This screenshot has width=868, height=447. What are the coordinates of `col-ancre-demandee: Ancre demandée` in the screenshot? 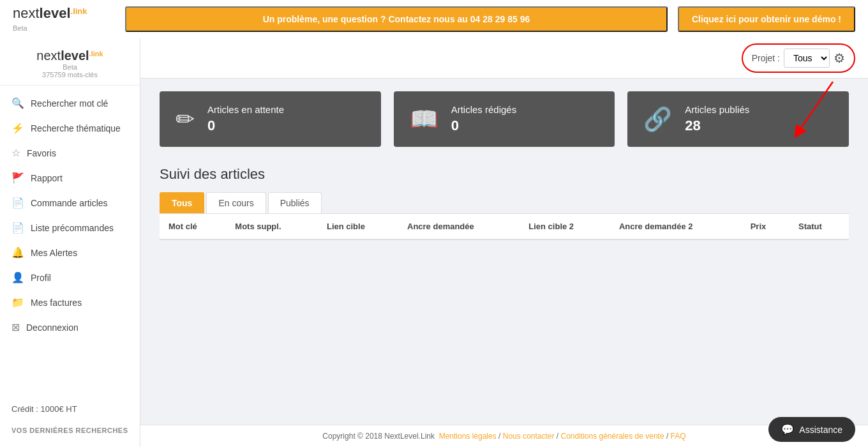 It's located at (459, 227).